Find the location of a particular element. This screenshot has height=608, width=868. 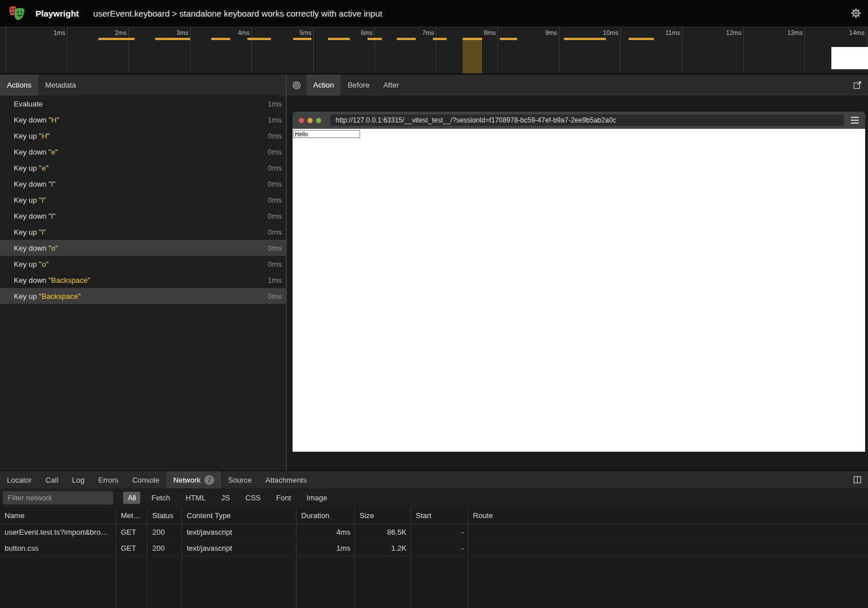

network-cell: userEvent.test.ts?import&bro… is located at coordinates (58, 532).